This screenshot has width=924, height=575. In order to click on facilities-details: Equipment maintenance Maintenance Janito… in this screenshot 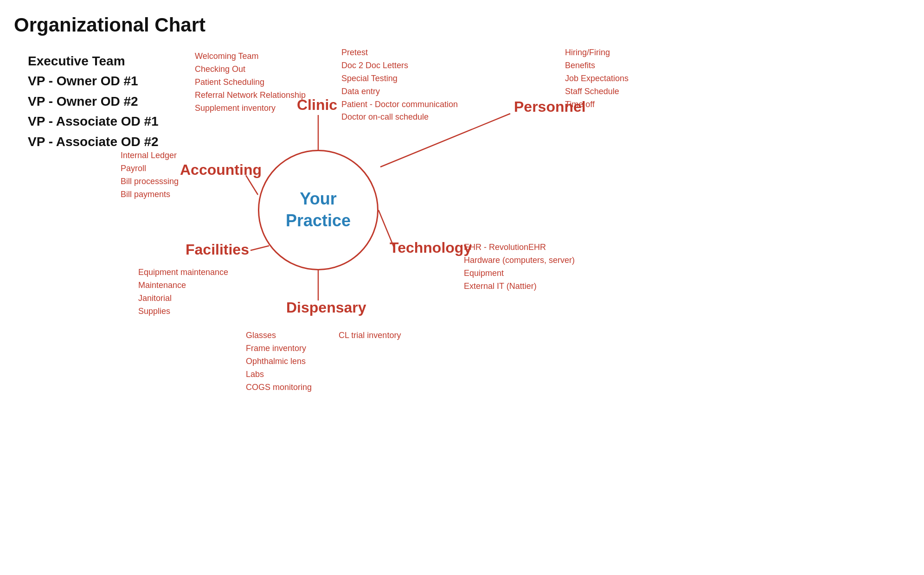, I will do `click(183, 292)`.